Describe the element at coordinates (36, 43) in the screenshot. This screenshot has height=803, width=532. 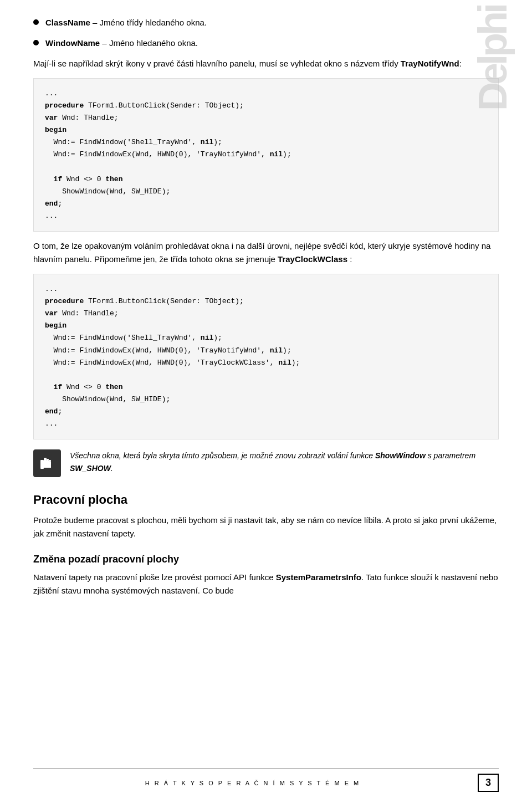
I see `bullet-dot-windowname` at that location.